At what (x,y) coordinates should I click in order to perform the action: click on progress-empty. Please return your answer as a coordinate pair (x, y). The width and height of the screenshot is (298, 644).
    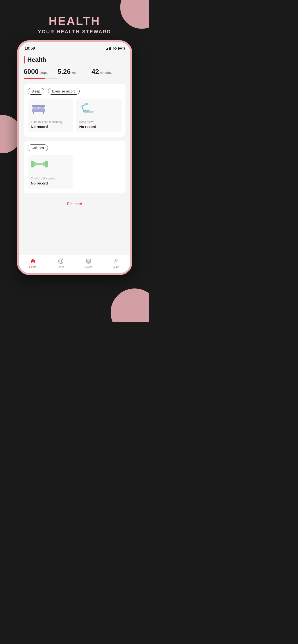
    Looking at the image, I should click on (51, 78).